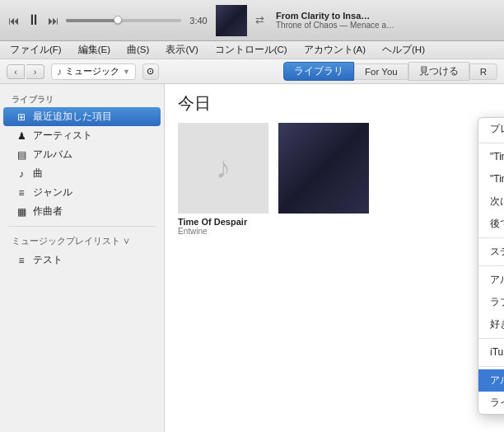 The width and height of the screenshot is (504, 432). I want to click on track-info: From Clarity to Insa… Throne of Chaos — …, so click(384, 20).